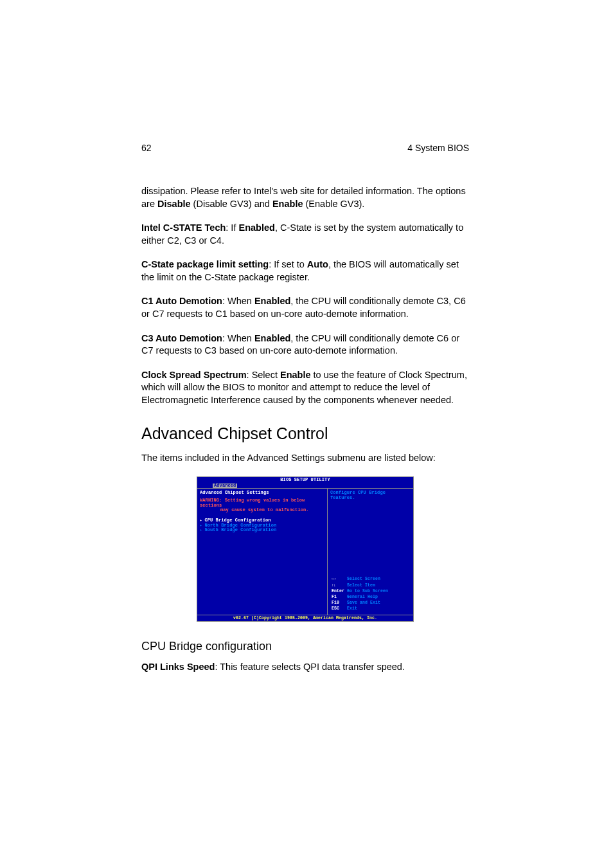  Describe the element at coordinates (305, 198) in the screenshot. I see `para-dissipation: dissipation. Please refer to Intel's web…` at that location.